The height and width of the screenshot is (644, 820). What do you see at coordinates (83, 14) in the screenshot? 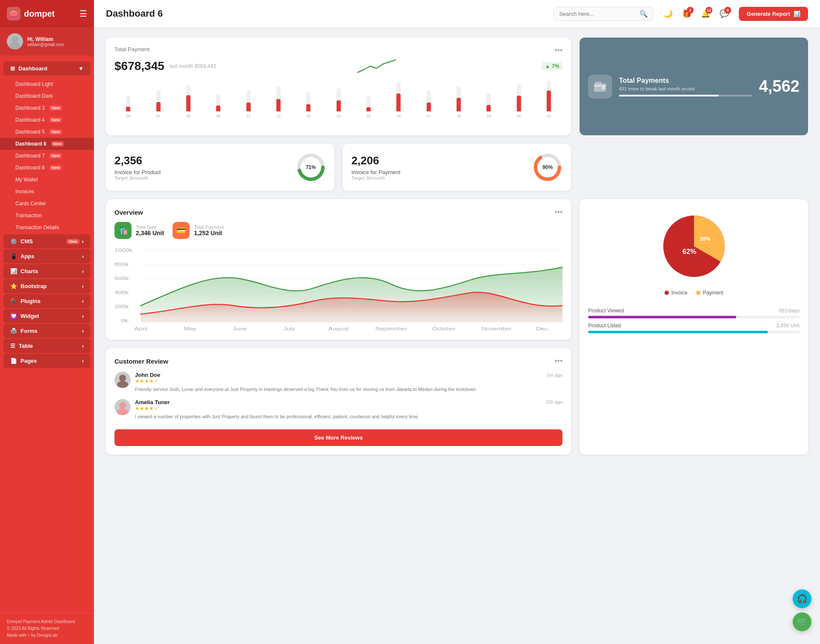
I see `hamburger-icon: ☰` at bounding box center [83, 14].